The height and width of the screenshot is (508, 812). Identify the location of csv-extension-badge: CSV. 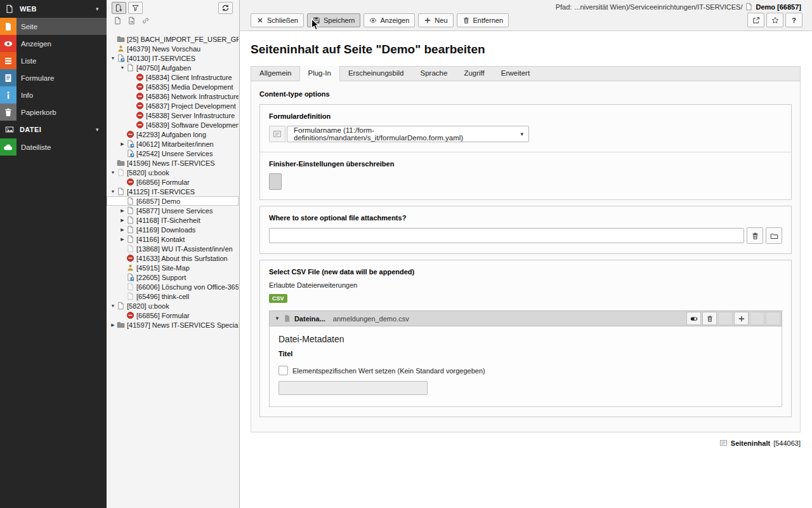
(278, 298).